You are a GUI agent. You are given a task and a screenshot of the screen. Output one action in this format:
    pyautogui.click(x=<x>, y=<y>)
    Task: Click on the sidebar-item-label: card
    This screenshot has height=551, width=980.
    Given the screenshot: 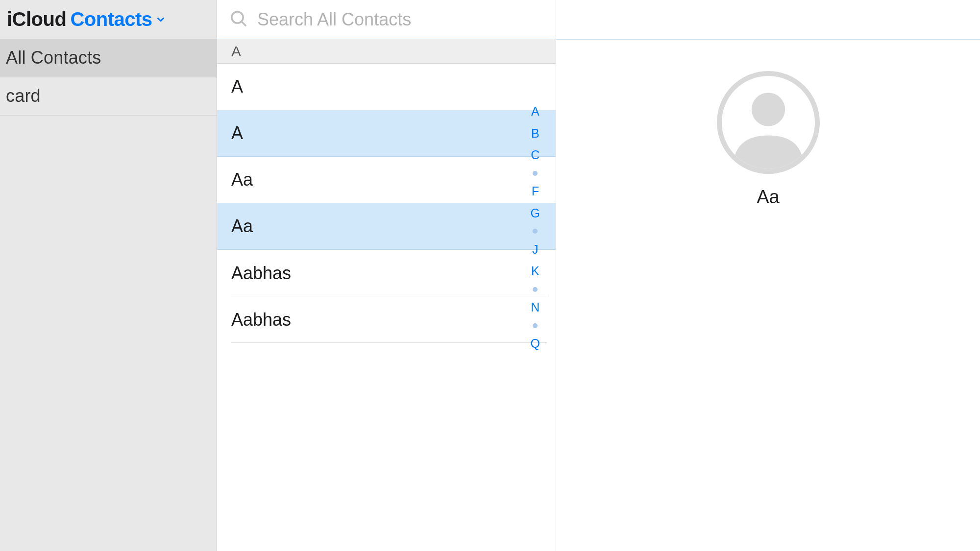 What is the action you would take?
    pyautogui.click(x=24, y=96)
    